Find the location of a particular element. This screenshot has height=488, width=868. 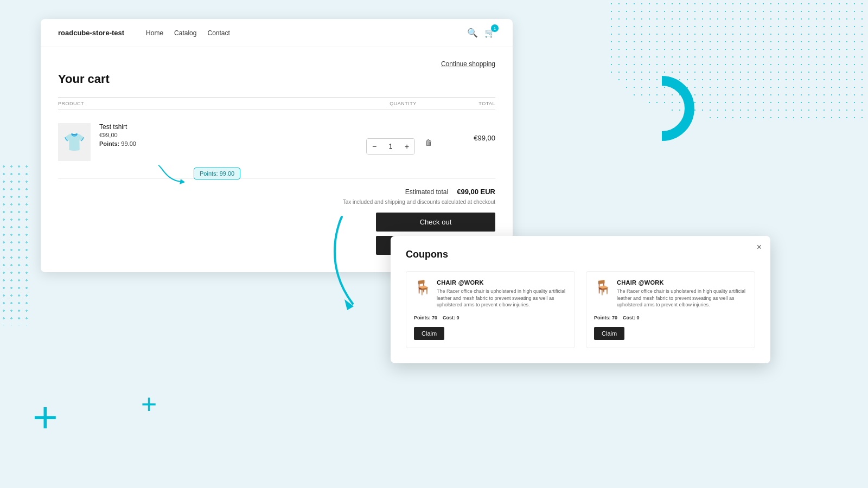

product-points: Points: 99.00 is located at coordinates (228, 144).